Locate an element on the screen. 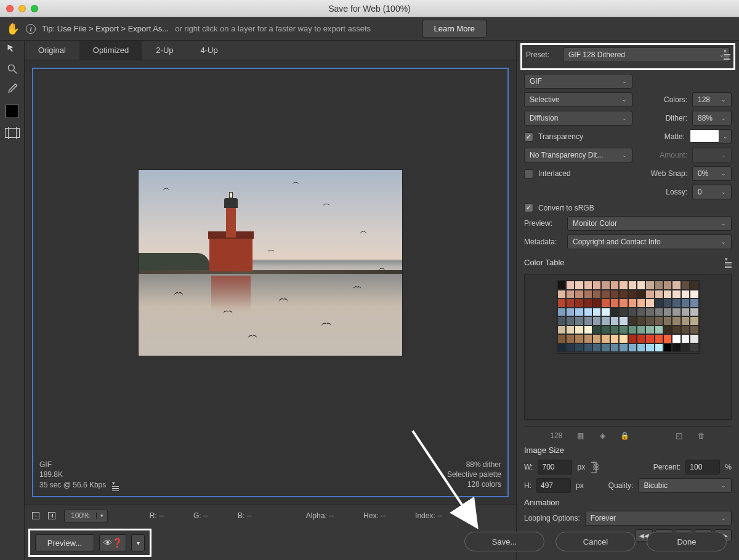 The width and height of the screenshot is (739, 560). shift-websafe-icon: ◈ is located at coordinates (603, 436).